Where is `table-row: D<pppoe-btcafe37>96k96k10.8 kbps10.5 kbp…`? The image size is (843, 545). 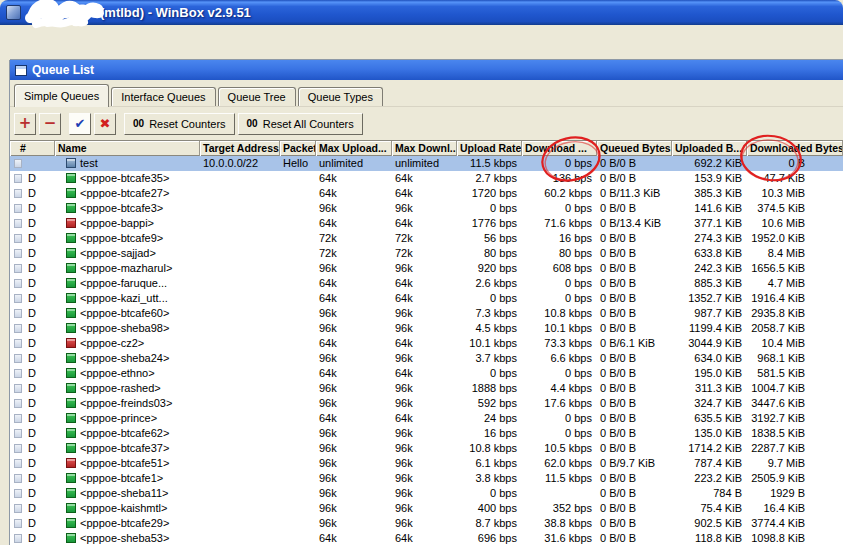 table-row: D<pppoe-btcafe37>96k96k10.8 kbps10.5 kbp… is located at coordinates (426, 448).